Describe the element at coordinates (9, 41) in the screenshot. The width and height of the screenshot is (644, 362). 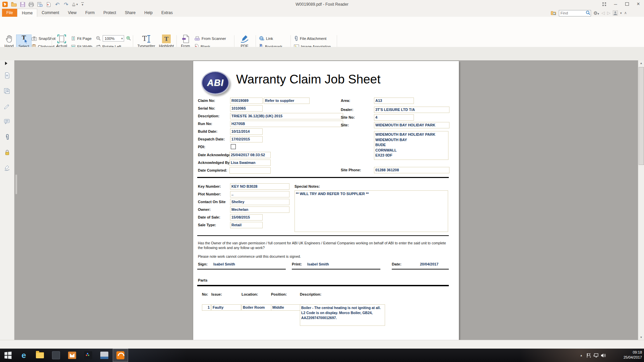
I see `hand-button: Hand` at that location.